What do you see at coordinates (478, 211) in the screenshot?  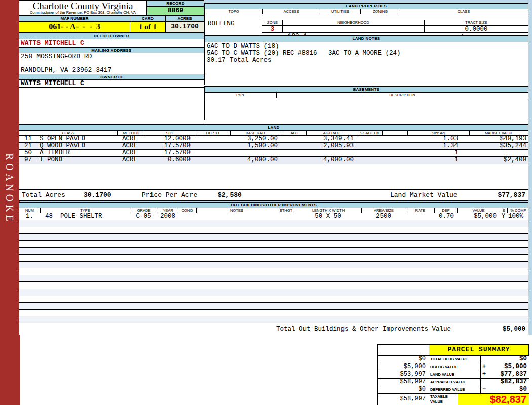 I see `column-header-value: VALUE` at bounding box center [478, 211].